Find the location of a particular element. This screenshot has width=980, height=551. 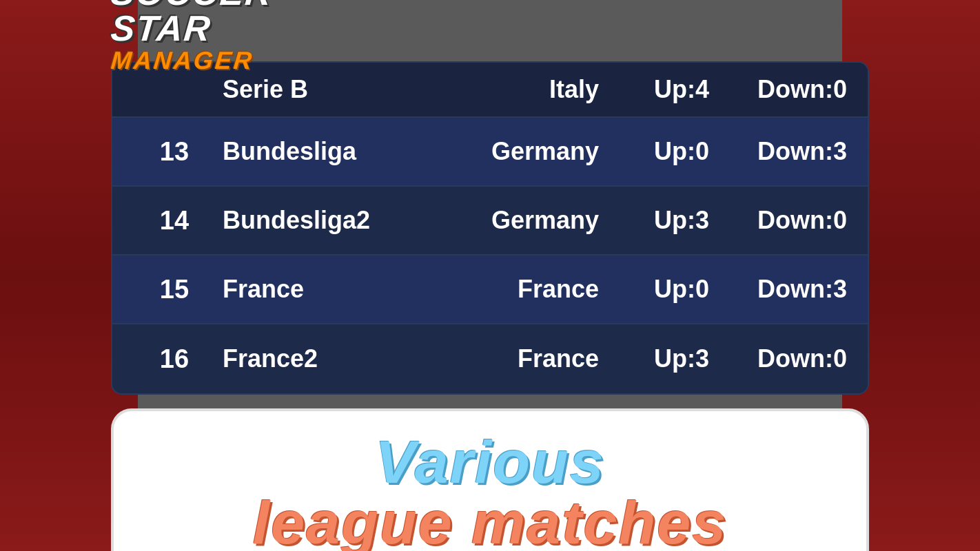

header-down: Down:0 is located at coordinates (778, 90).